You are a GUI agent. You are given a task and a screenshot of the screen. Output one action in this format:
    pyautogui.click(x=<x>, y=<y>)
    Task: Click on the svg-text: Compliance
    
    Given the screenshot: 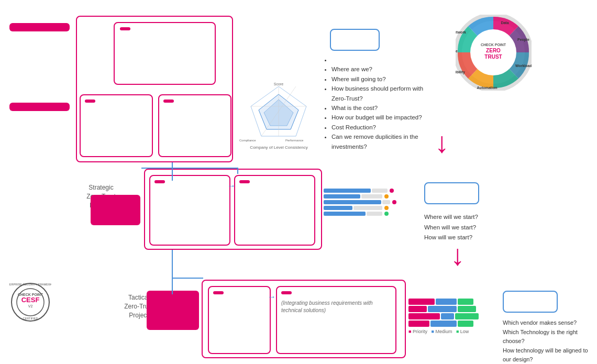 What is the action you would take?
    pyautogui.click(x=248, y=140)
    